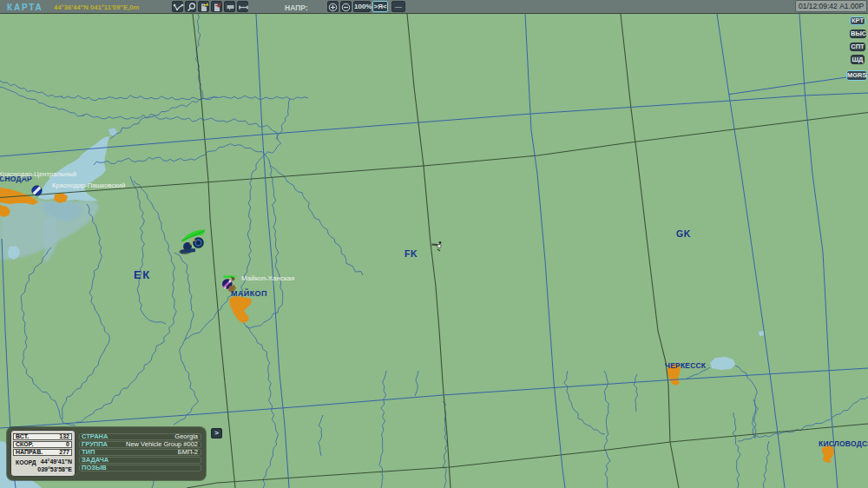 The width and height of the screenshot is (868, 488). Describe the element at coordinates (142, 274) in the screenshot. I see `svg-text: ЕК` at that location.